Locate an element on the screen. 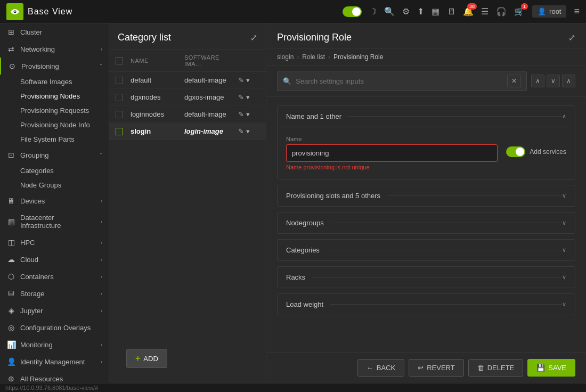 The height and width of the screenshot is (392, 586). row-3-check is located at coordinates (121, 115).